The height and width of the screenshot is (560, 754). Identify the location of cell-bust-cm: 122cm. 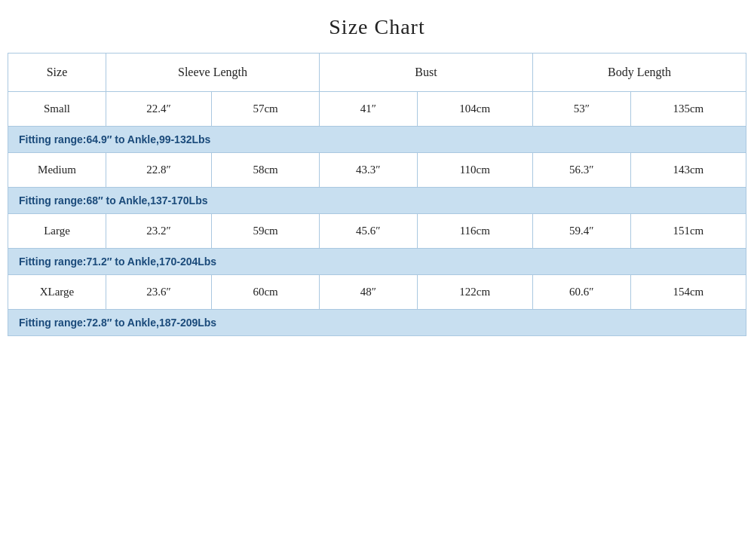
(475, 292).